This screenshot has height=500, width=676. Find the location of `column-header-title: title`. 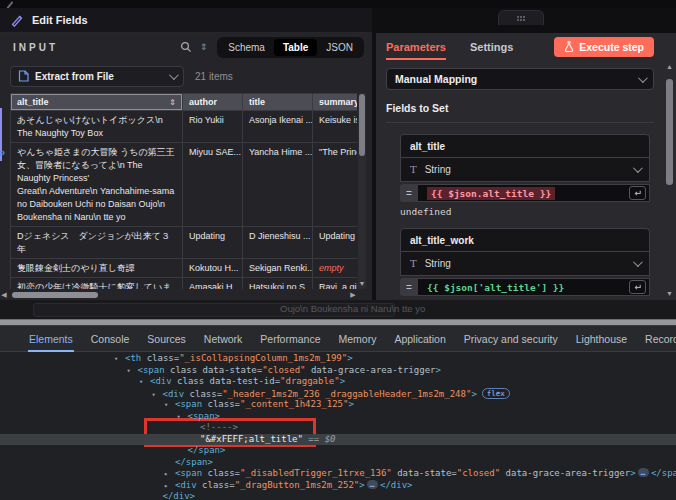

column-header-title: title is located at coordinates (278, 102).